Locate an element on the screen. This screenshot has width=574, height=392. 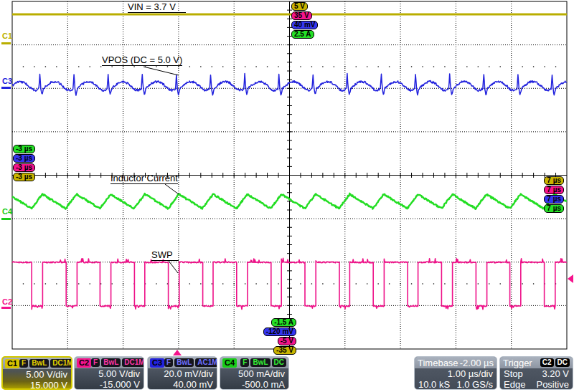
c1-scale: 5.00 V/div is located at coordinates (37, 374).